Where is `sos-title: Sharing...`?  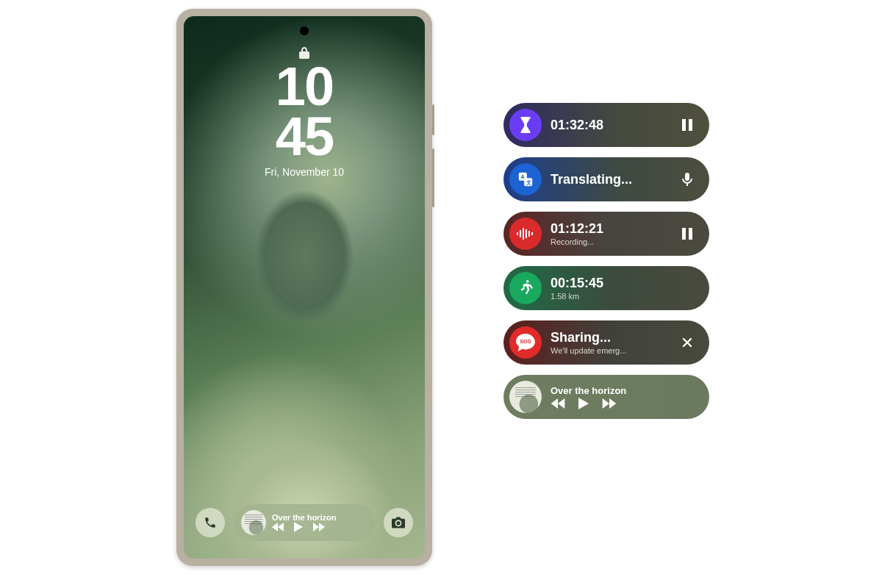 sos-title: Sharing... is located at coordinates (609, 338).